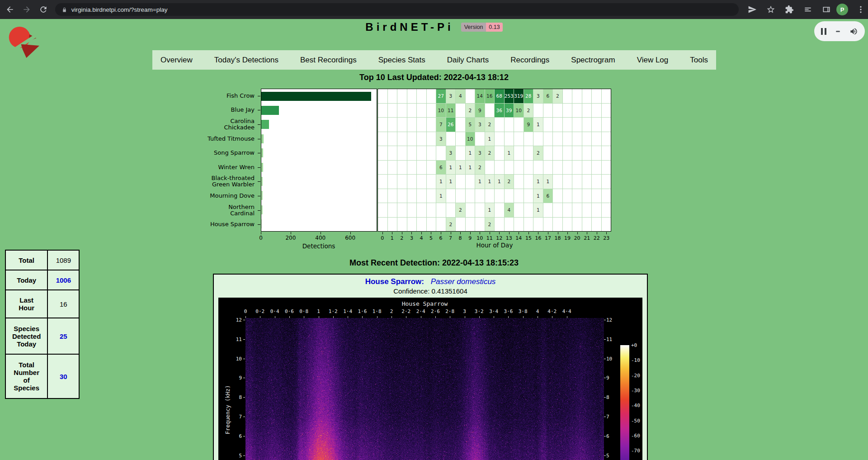 This screenshot has width=868, height=460. I want to click on hour-tick-label: 17, so click(548, 238).